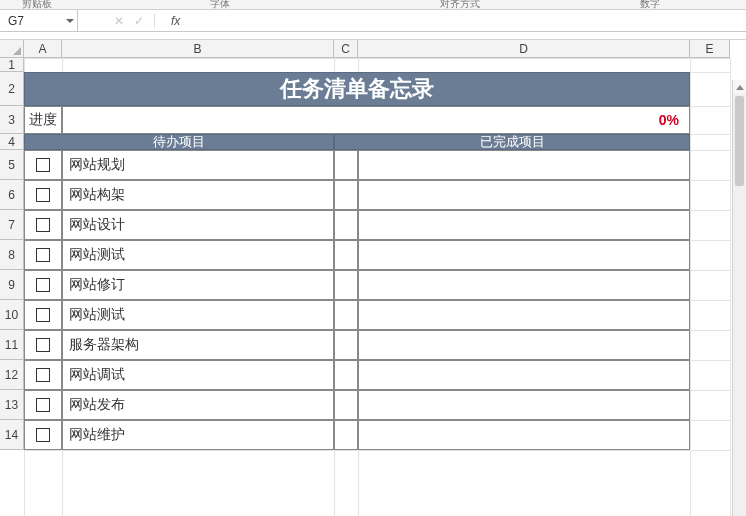  I want to click on row-header-11: 11, so click(12, 345).